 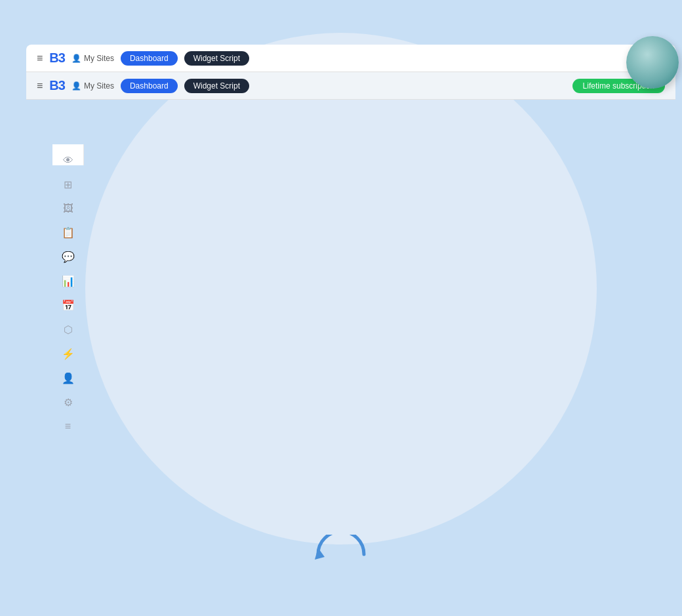 What do you see at coordinates (68, 185) in the screenshot?
I see `sidebar-icon-grid: ⊞` at bounding box center [68, 185].